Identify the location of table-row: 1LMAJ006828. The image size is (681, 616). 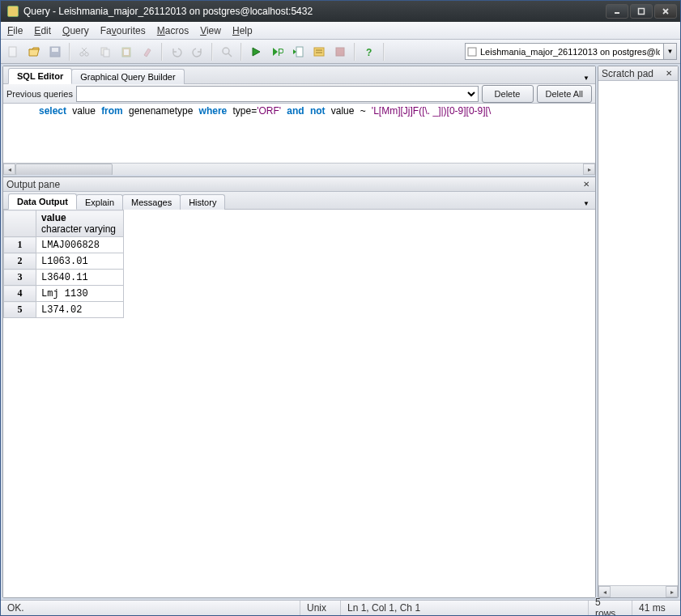
(64, 245).